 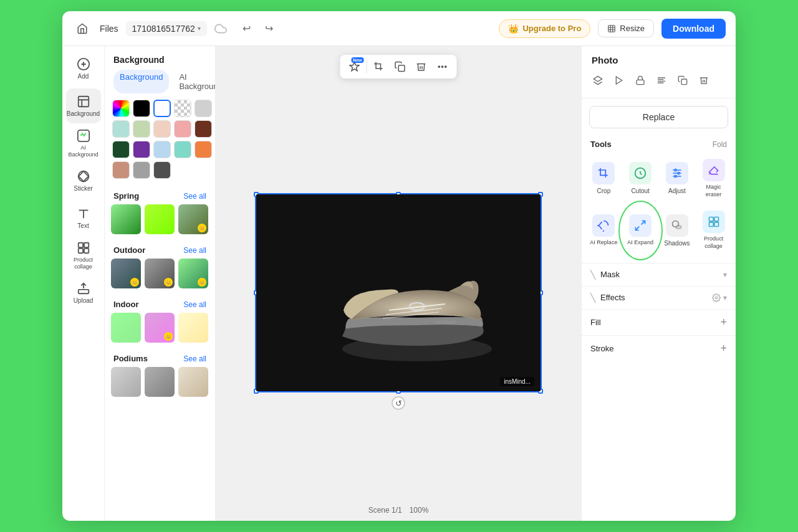 I want to click on home-button, so click(x=82, y=29).